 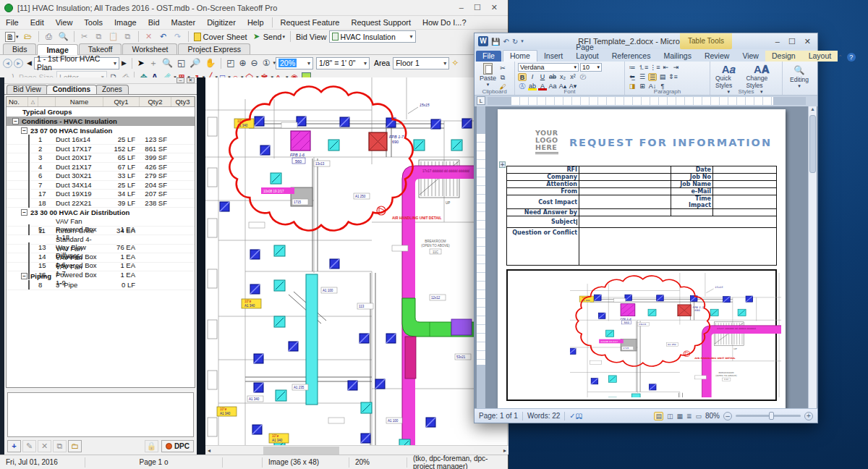 What do you see at coordinates (587, 52) in the screenshot?
I see `word-tab-page-layout: Page Layout` at bounding box center [587, 52].